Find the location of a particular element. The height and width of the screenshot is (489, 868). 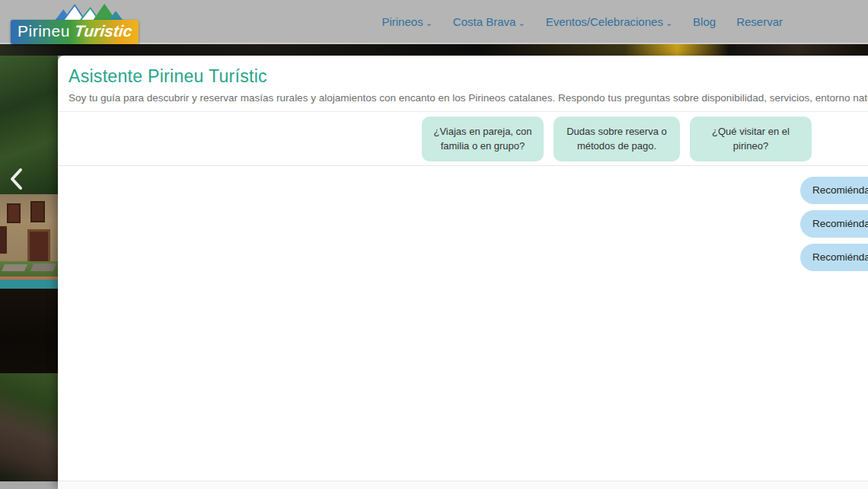

nav-item-costa-brava: Costa Brava ⌄ is located at coordinates (489, 21).